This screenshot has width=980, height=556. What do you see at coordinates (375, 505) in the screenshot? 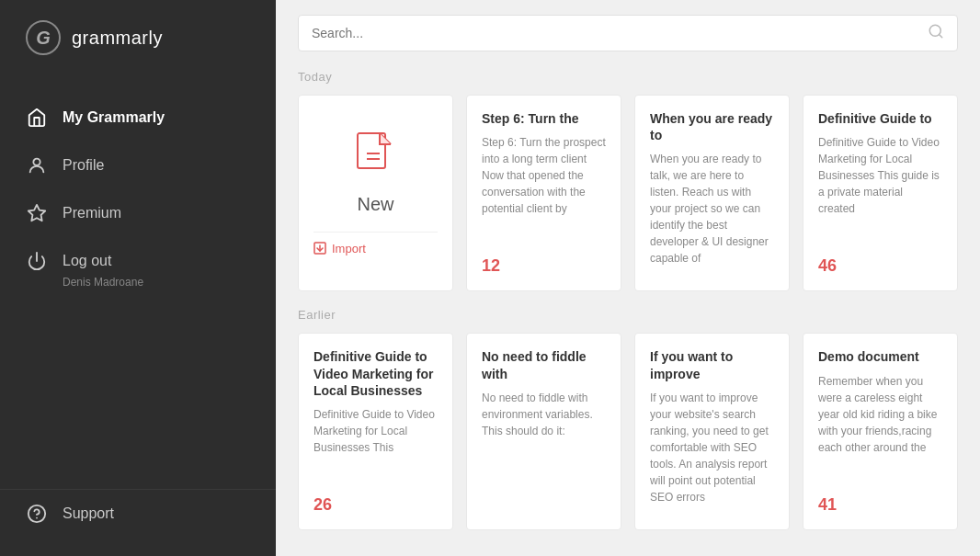
I see `earlier-card-1-count: 26` at bounding box center [375, 505].